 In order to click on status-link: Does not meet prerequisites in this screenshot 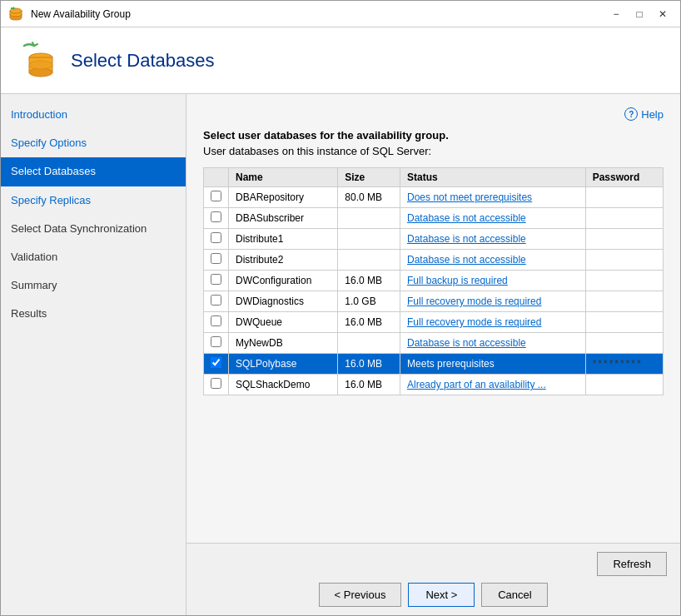, I will do `click(470, 197)`.